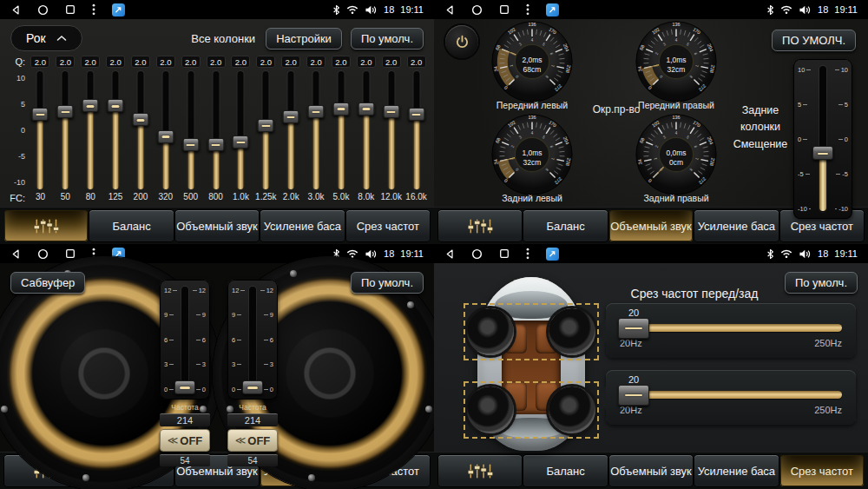  I want to click on preset-dropdown: Рок, so click(47, 38).